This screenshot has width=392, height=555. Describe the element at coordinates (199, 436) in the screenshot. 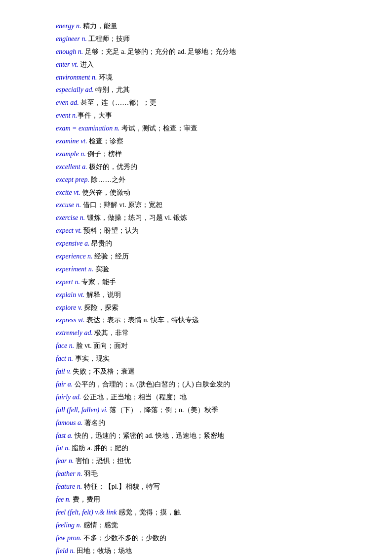

I see `list-item: fast a. 快的，迅速的；紧密的 ad. 快地，迅速地；紧密地` at that location.